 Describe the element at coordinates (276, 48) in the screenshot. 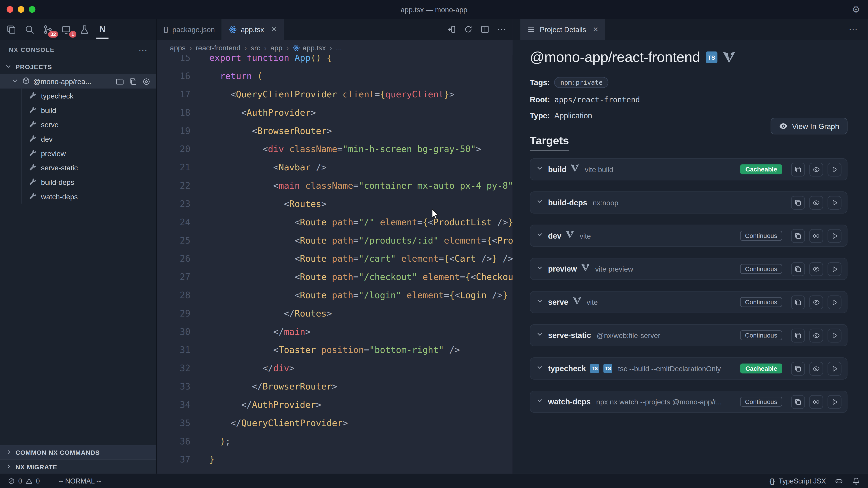

I see `breadcrumb-item-app: app` at that location.